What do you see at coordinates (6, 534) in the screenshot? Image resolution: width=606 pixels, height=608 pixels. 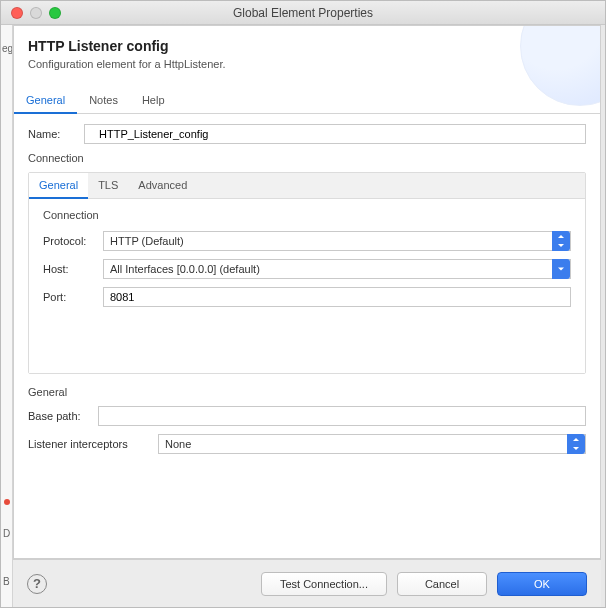 I see `left-hint-d: D` at bounding box center [6, 534].